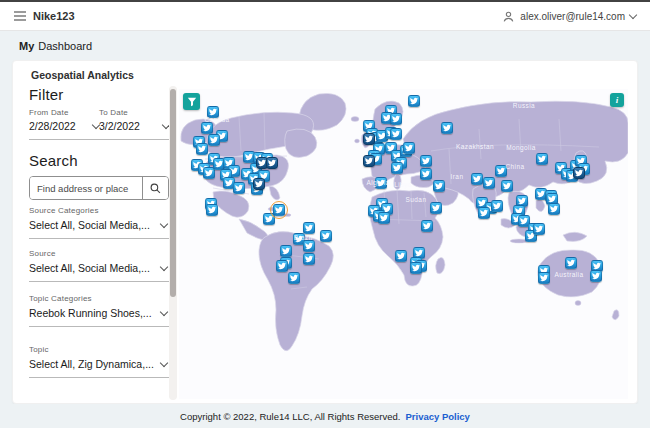  What do you see at coordinates (99, 364) in the screenshot?
I see `topic-select: Select All, Zig Dynamica,...` at bounding box center [99, 364].